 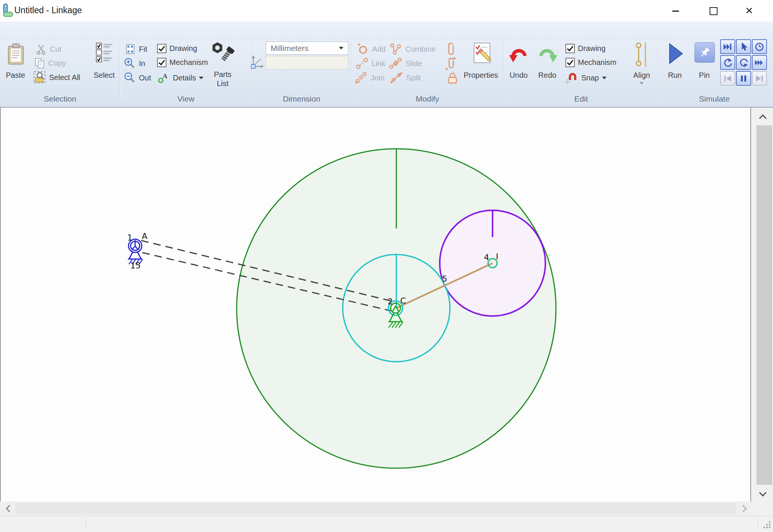 I want to click on cut-scissors-icon, so click(x=41, y=49).